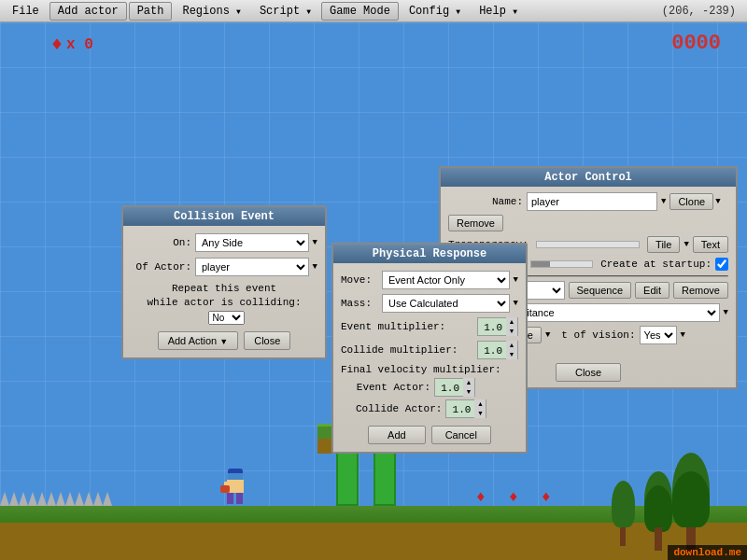 This screenshot has width=747, height=560. What do you see at coordinates (512, 355) in the screenshot?
I see `collide-mult-down-btn: ▼` at bounding box center [512, 355].